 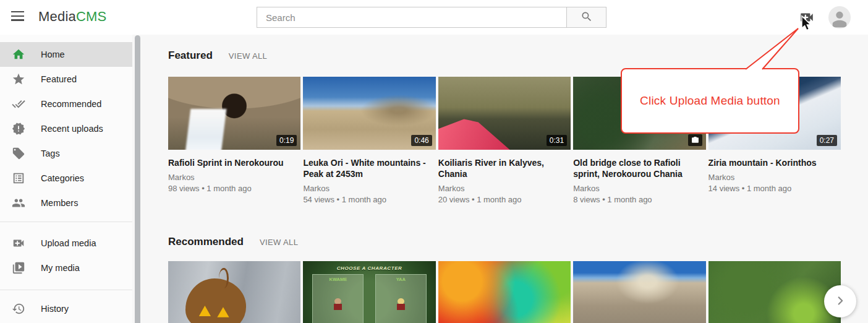 I want to click on duration-badge: 0:31, so click(x=556, y=140).